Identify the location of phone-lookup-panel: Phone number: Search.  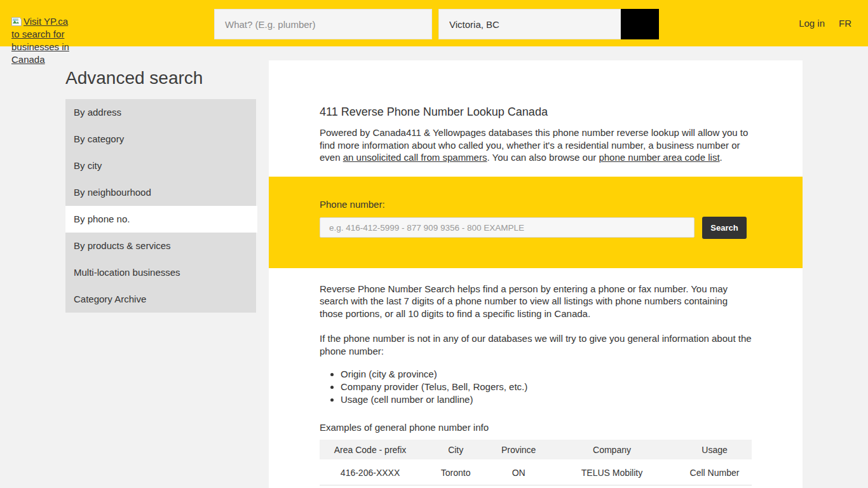
(536, 222).